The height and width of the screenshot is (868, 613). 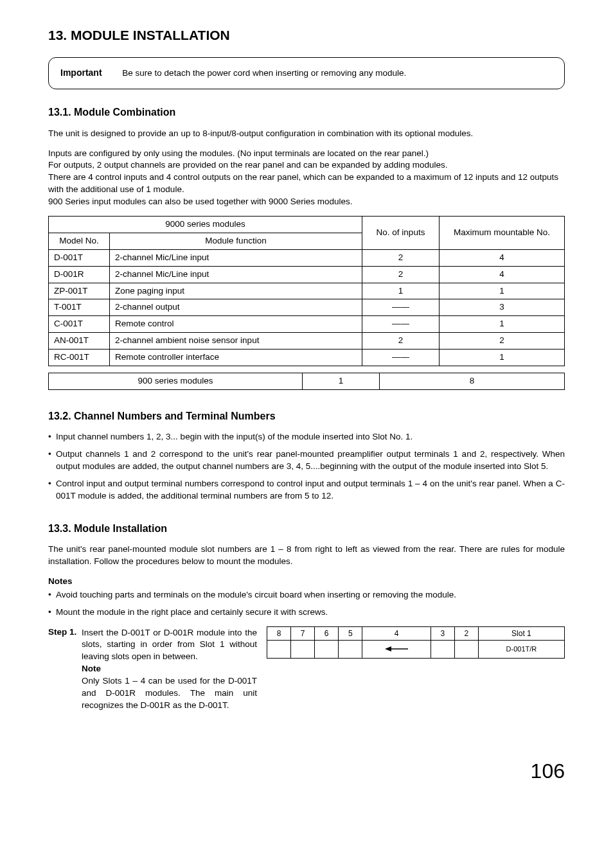 What do you see at coordinates (306, 291) in the screenshot?
I see `modules-table: 9000 series modules No. of inputs Maximu…` at bounding box center [306, 291].